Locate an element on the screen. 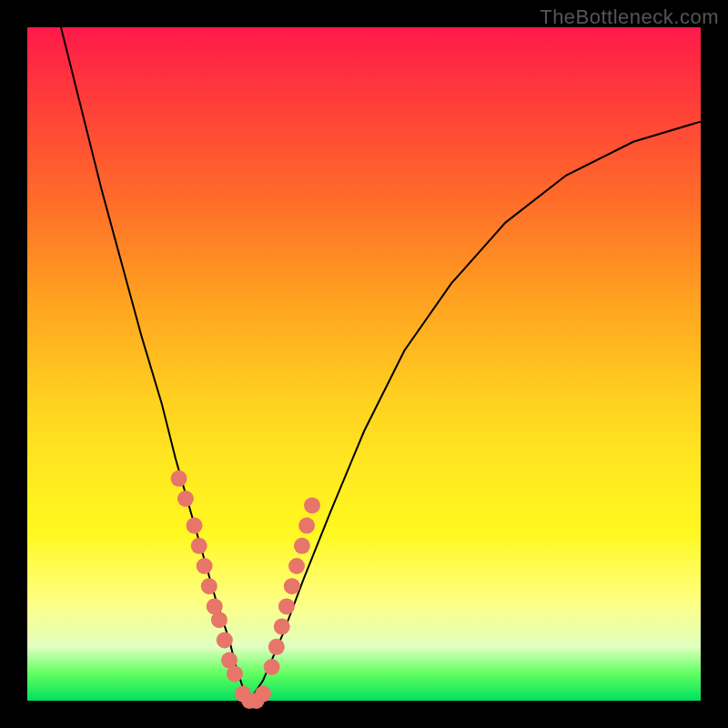  sample-points-group is located at coordinates (246, 590).